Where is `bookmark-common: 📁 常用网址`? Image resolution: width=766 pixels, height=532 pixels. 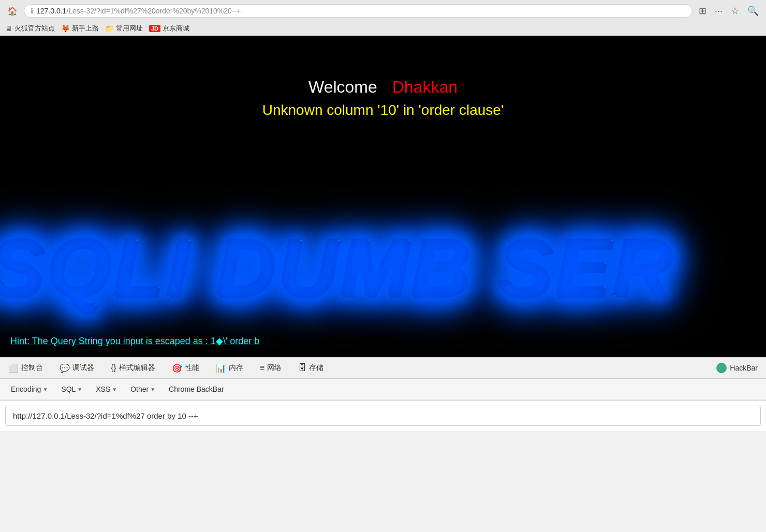
bookmark-common: 📁 常用网址 is located at coordinates (124, 28).